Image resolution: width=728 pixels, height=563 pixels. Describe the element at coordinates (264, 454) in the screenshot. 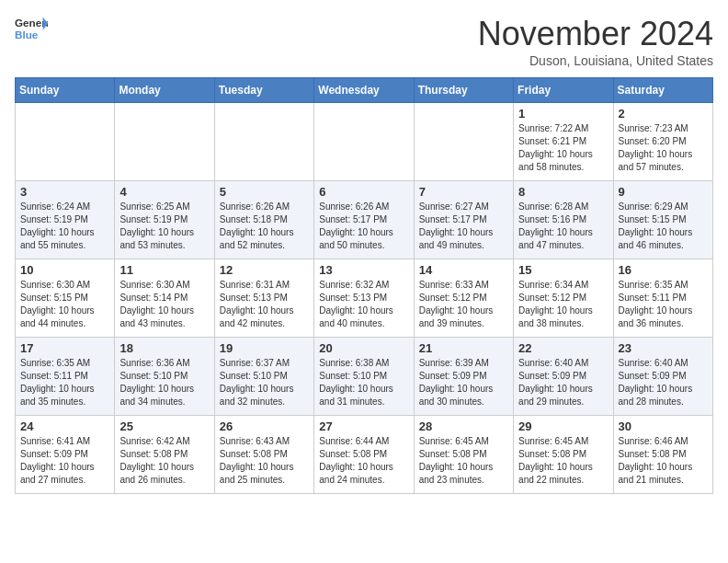

I see `calendar-cell: 26Sunrise: 6:43 AMSunset: 5:08 PMDayligh…` at that location.